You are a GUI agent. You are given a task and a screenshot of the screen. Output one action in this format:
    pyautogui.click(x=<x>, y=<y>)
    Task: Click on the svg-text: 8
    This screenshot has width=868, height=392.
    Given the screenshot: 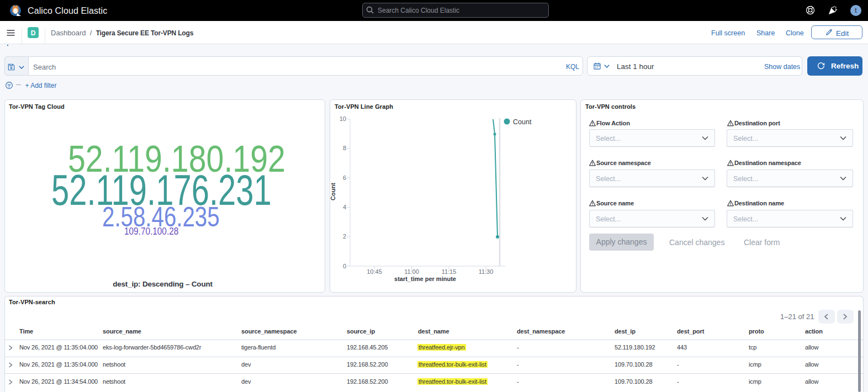 What is the action you would take?
    pyautogui.click(x=345, y=148)
    